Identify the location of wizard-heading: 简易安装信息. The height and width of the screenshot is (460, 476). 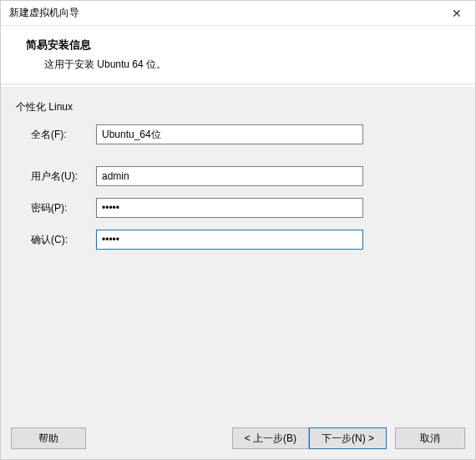
(246, 45).